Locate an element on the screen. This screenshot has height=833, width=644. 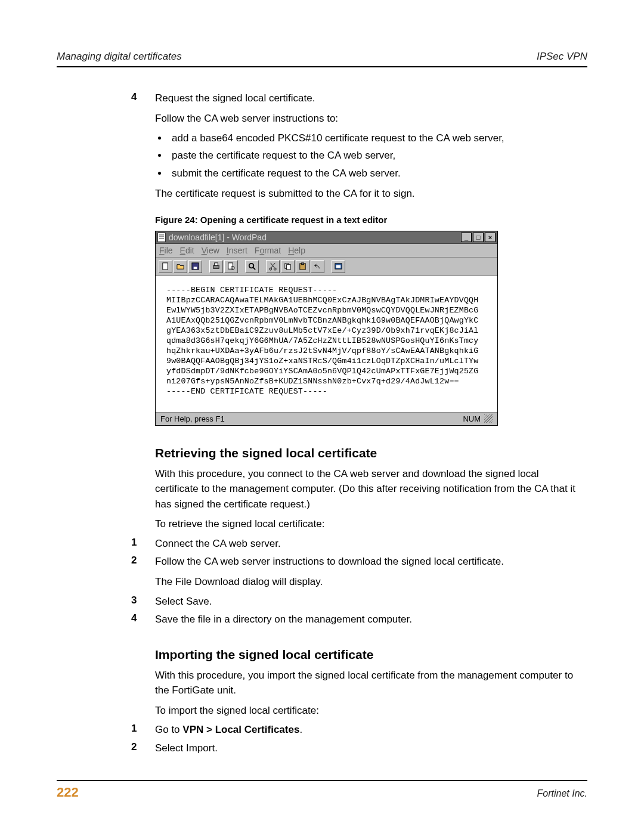
status-num: NUM is located at coordinates (472, 419).